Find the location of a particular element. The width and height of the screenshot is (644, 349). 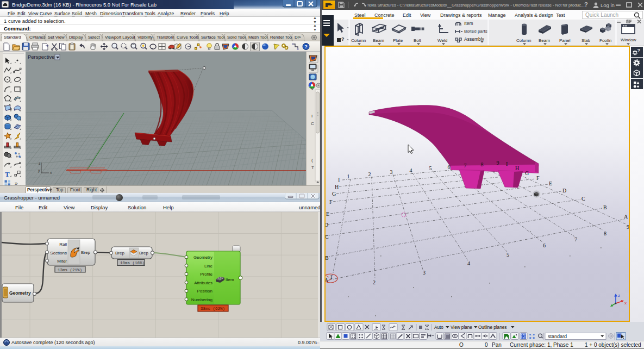

svg-text: View plane is located at coordinates (461, 327).